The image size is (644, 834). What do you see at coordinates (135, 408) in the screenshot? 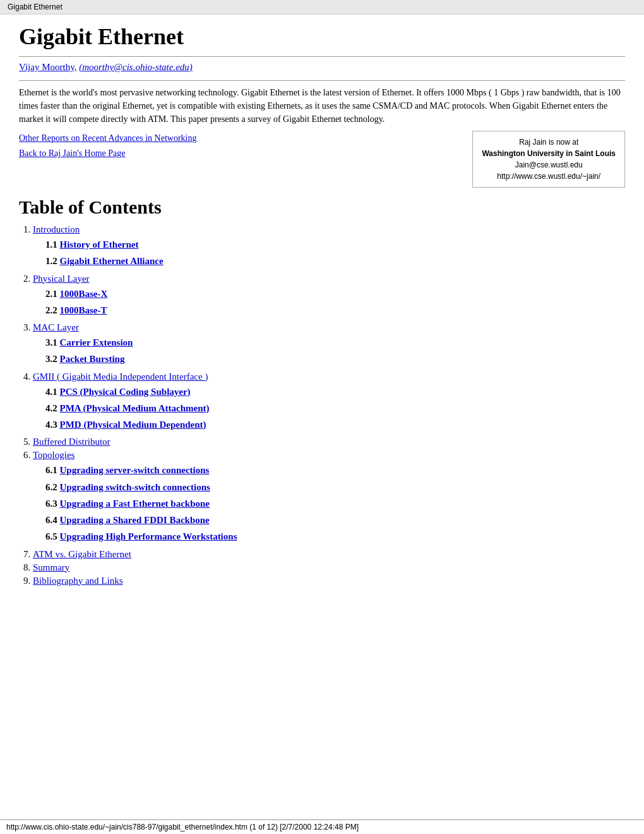
I see `toc-sublink-4-2: PMA (Physical Medium Attachment)` at bounding box center [135, 408].